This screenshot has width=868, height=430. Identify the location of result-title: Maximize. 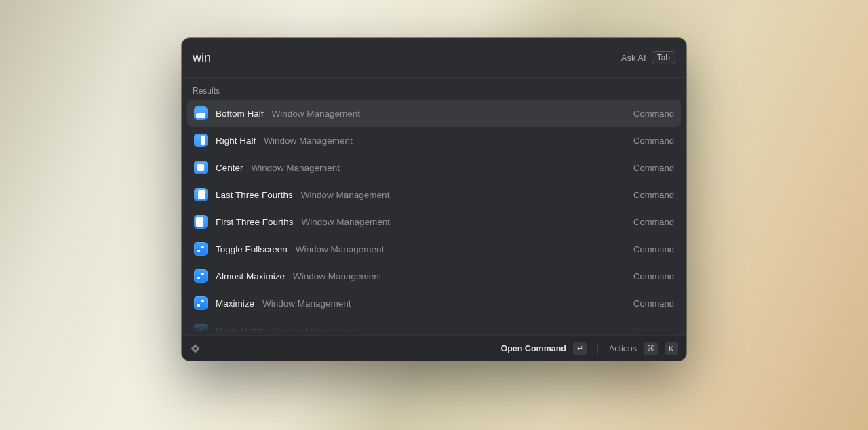
(235, 304).